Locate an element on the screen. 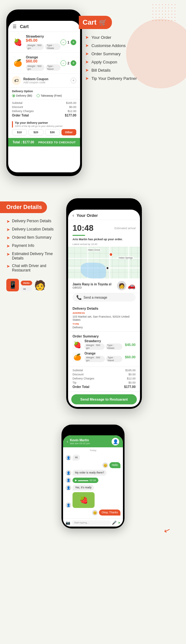  tip-20-btn: $20 is located at coordinates (36, 132).